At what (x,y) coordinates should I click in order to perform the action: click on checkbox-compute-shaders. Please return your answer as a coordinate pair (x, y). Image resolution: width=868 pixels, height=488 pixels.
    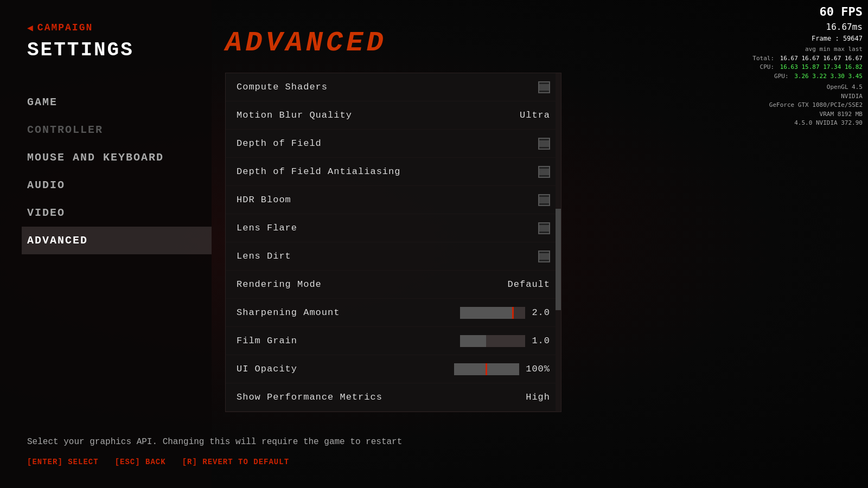
    Looking at the image, I should click on (544, 87).